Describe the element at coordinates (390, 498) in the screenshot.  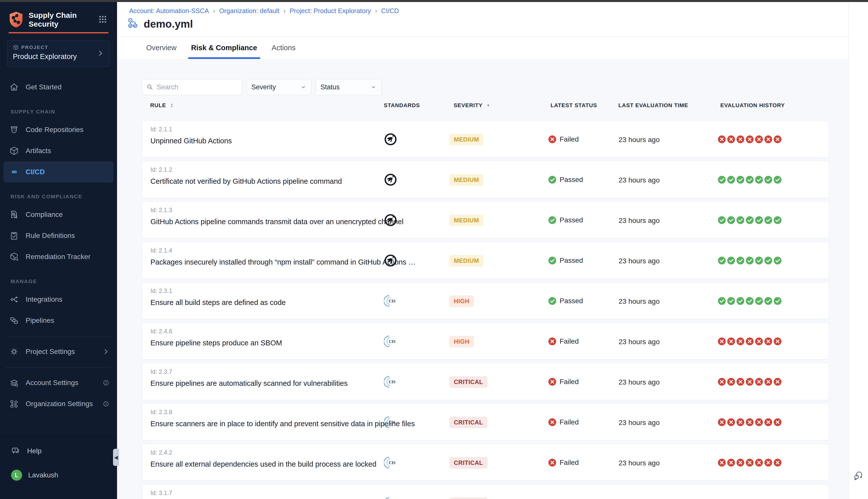
I see `cis-icon: CIS` at that location.